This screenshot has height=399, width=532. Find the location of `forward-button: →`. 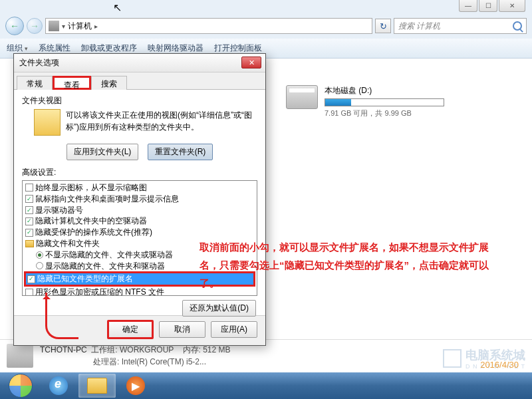

forward-button: → is located at coordinates (35, 26).